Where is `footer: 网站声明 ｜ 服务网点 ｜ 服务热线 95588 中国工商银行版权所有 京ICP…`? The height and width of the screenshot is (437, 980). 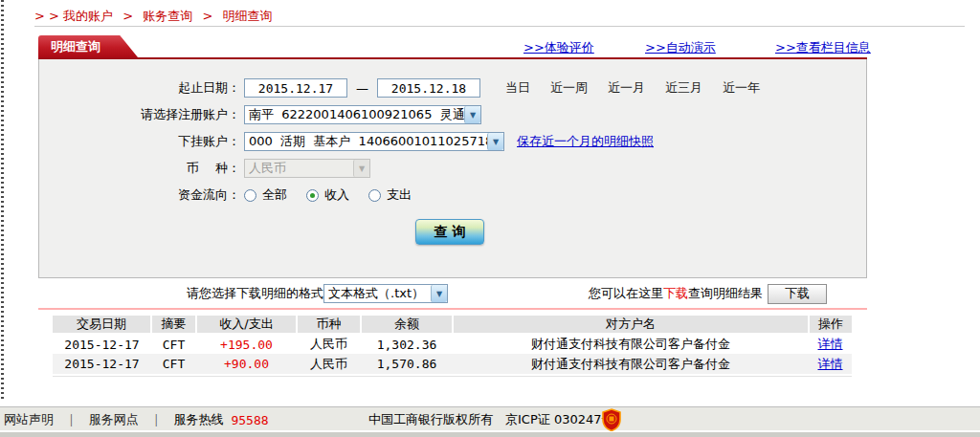 footer: 网站声明 ｜ 服务网点 ｜ 服务热线 95588 中国工商银行版权所有 京ICP… is located at coordinates (490, 419).